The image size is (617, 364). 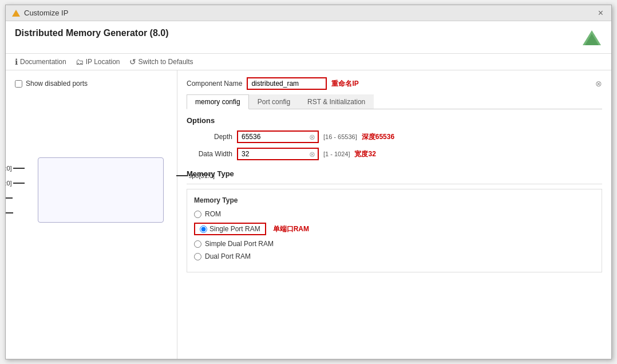 What do you see at coordinates (15, 213) in the screenshot?
I see `port-we: we` at bounding box center [15, 213].